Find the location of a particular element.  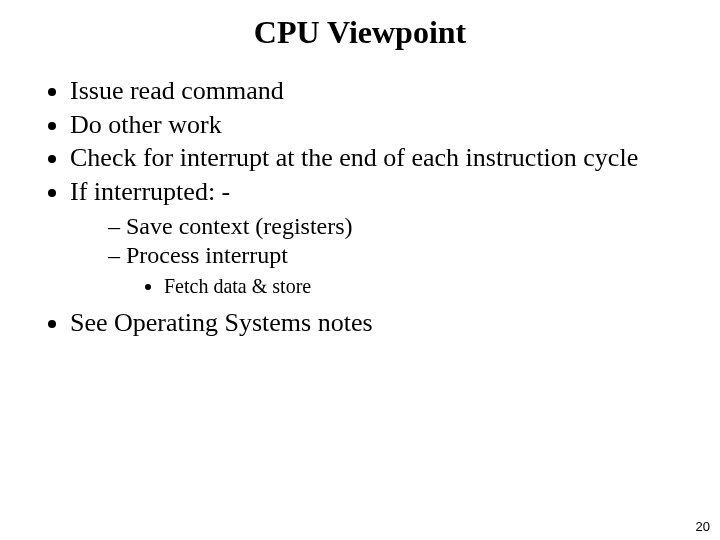

bullet-sub-item-text: Process interrupt is located at coordinates (207, 255).